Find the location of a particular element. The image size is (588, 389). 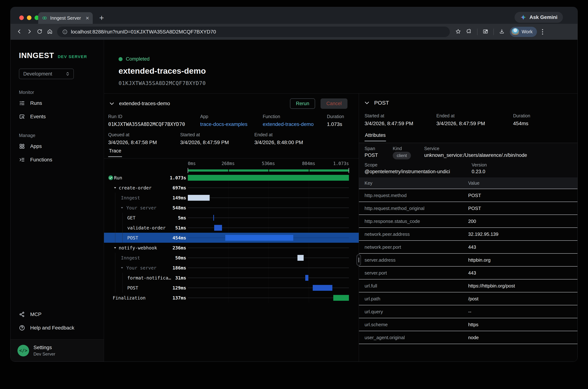

span-duration: 548ms is located at coordinates (145, 208).